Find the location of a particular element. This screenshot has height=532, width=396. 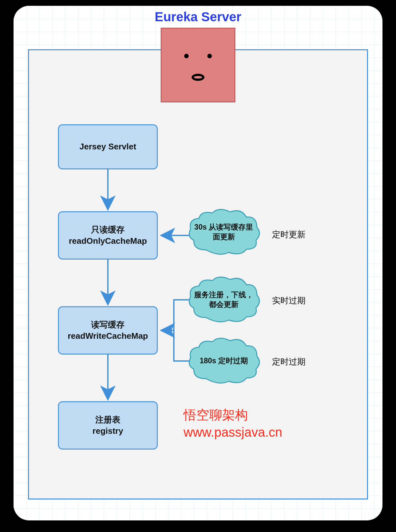

watermark-line2: www.passjava.cn is located at coordinates (233, 432).